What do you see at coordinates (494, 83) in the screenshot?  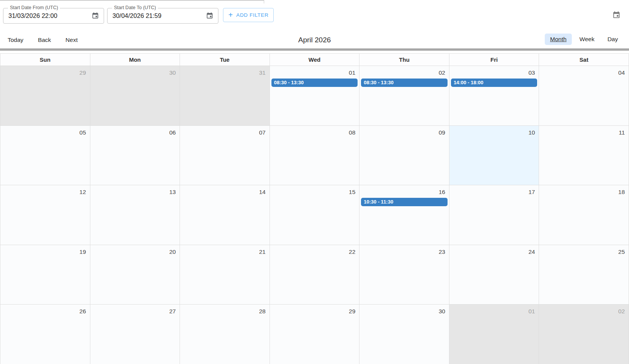 I see `event-chip: 14:00 - 18:00` at bounding box center [494, 83].